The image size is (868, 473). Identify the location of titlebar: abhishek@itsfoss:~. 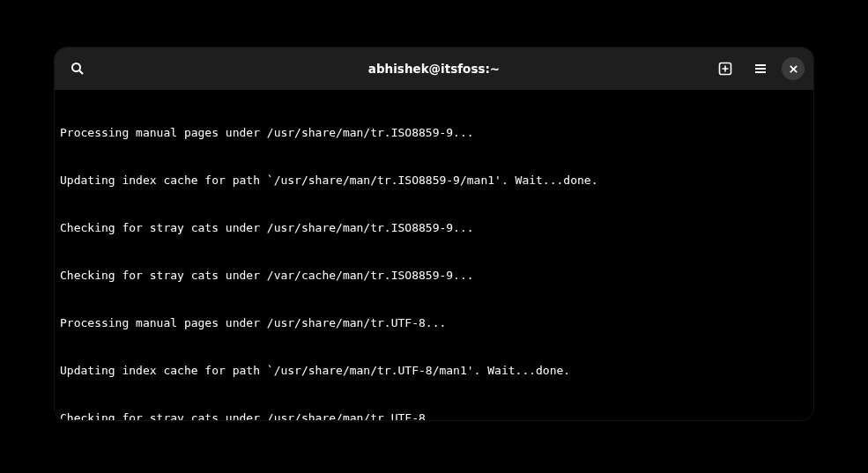
(434, 69).